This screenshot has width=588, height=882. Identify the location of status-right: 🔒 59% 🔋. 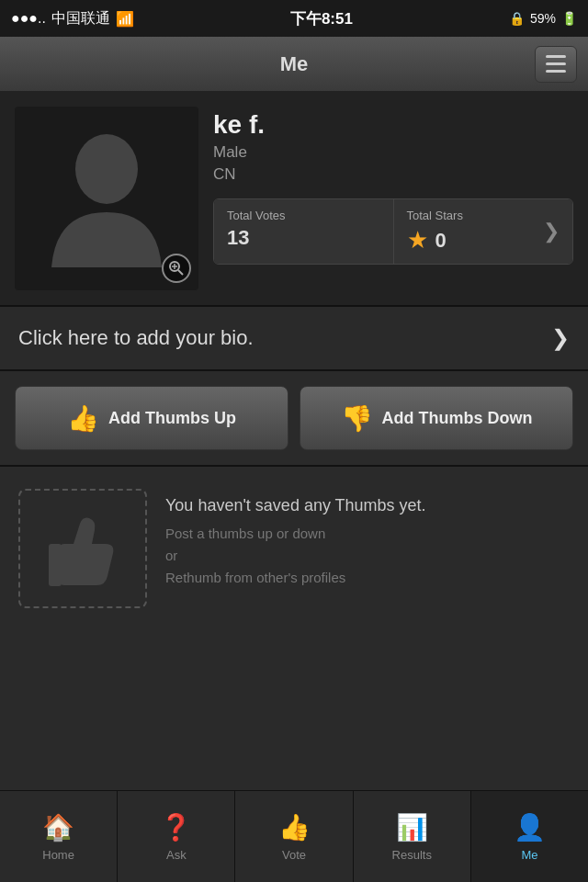
(543, 18).